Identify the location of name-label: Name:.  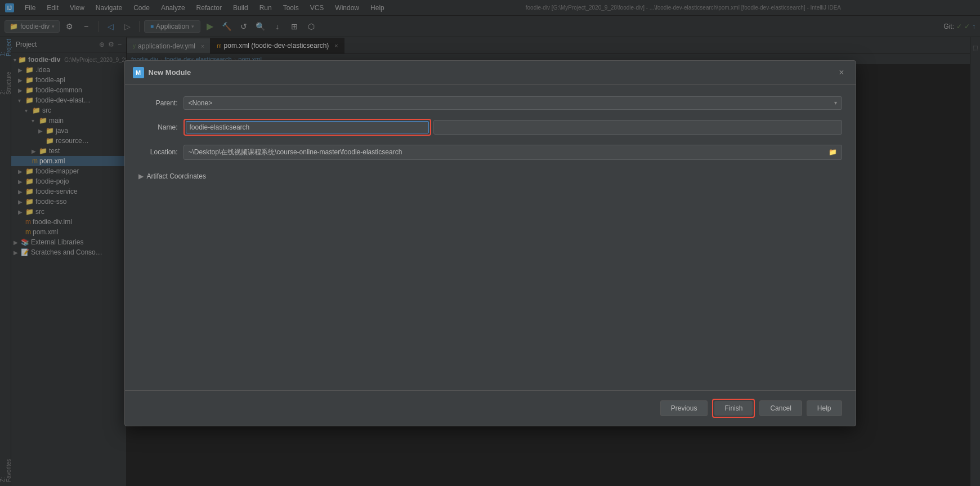
(158, 127).